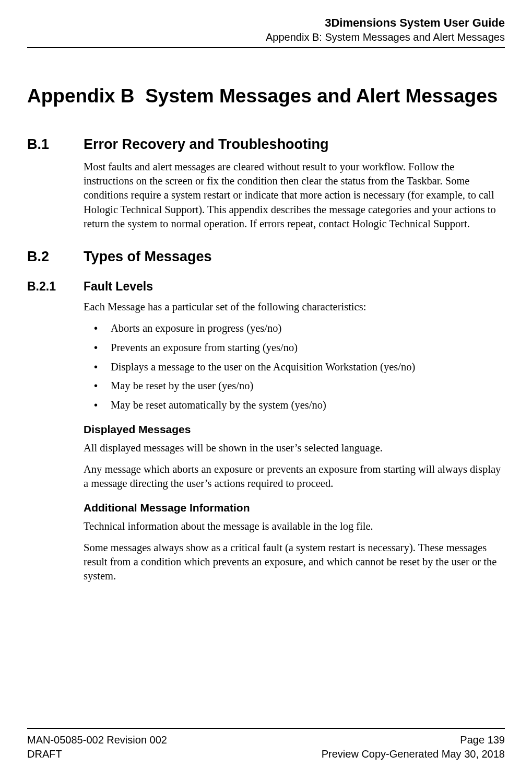 This screenshot has width=532, height=779. What do you see at coordinates (294, 405) in the screenshot?
I see `list-item: May be reset automatically by the system…` at bounding box center [294, 405].